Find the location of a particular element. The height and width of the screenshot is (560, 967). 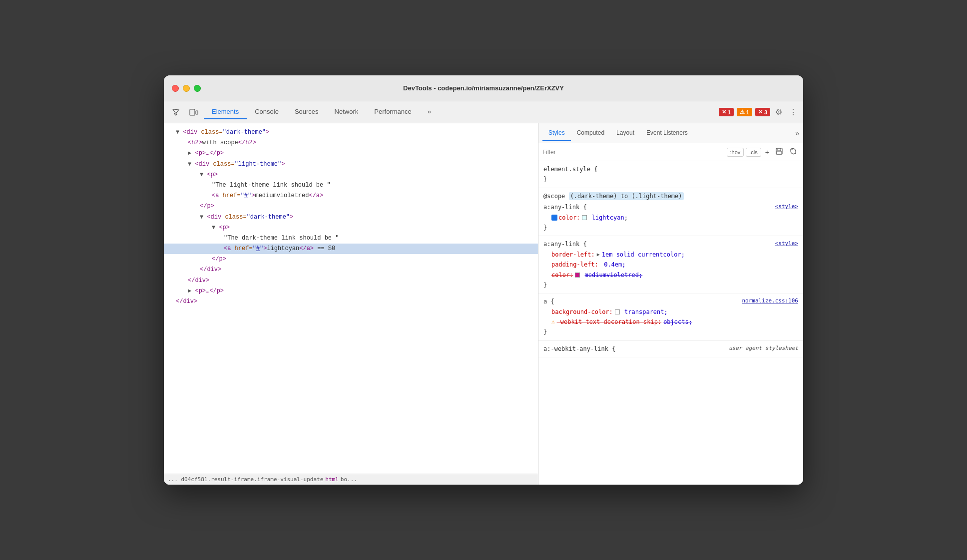

styles-tab-computed: Computed is located at coordinates (590, 133).